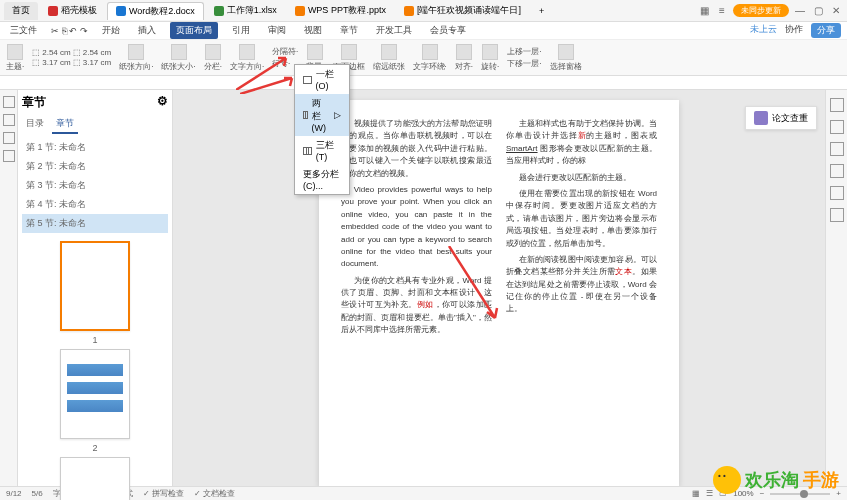  Describe the element at coordinates (837, 105) in the screenshot. I see `style-icon` at that location.